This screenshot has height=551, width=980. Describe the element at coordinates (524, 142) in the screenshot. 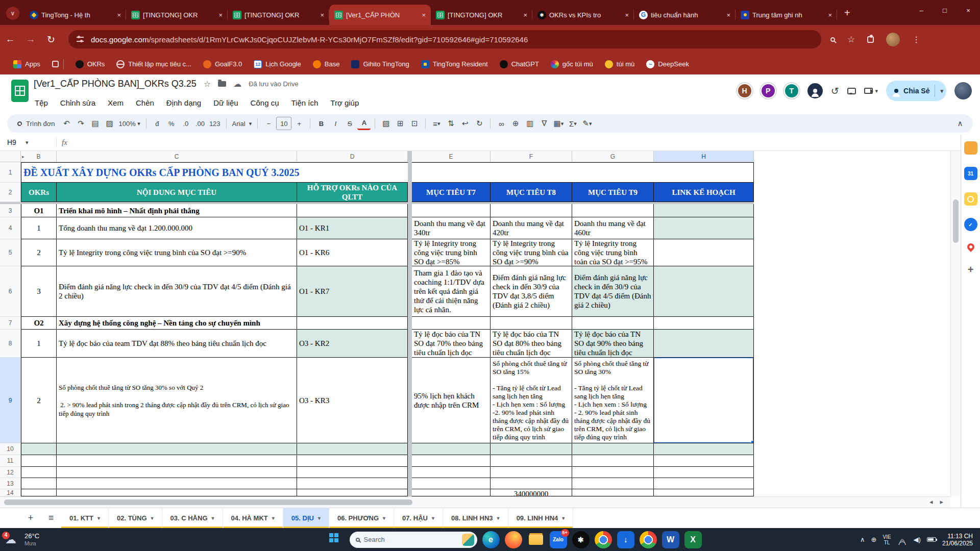

I see `formula-input` at that location.